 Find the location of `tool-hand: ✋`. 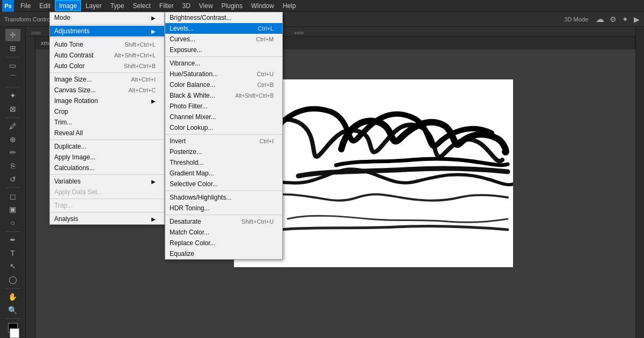

tool-hand: ✋ is located at coordinates (13, 297).